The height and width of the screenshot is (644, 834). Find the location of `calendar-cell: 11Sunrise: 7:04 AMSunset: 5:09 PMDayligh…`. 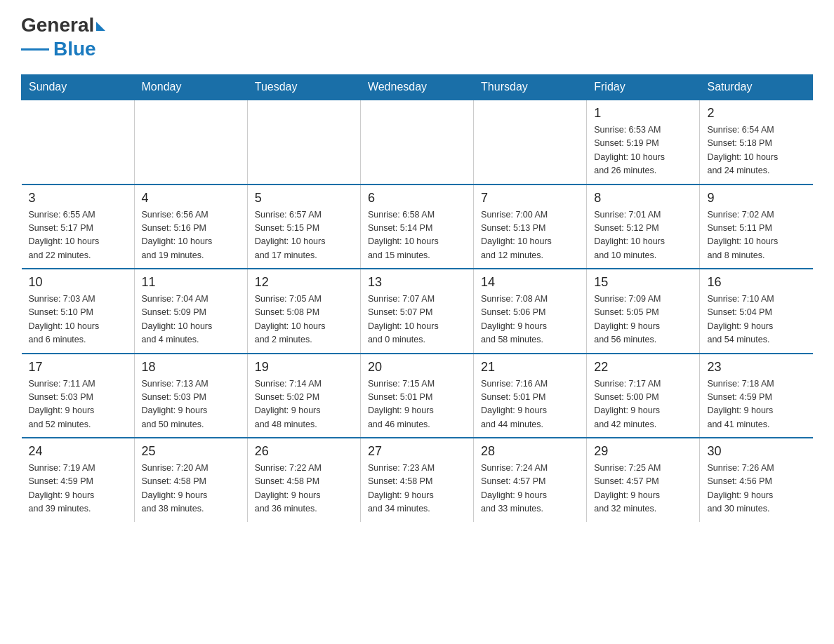

calendar-cell: 11Sunrise: 7:04 AMSunset: 5:09 PMDayligh… is located at coordinates (191, 311).